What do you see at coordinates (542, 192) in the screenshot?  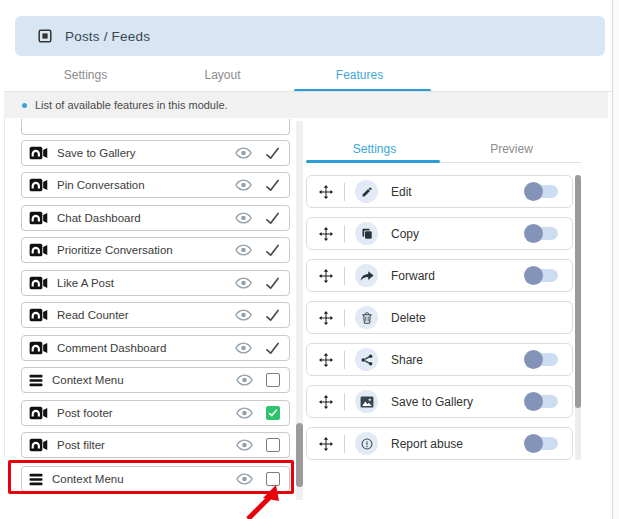 I see `toggle-edit` at bounding box center [542, 192].